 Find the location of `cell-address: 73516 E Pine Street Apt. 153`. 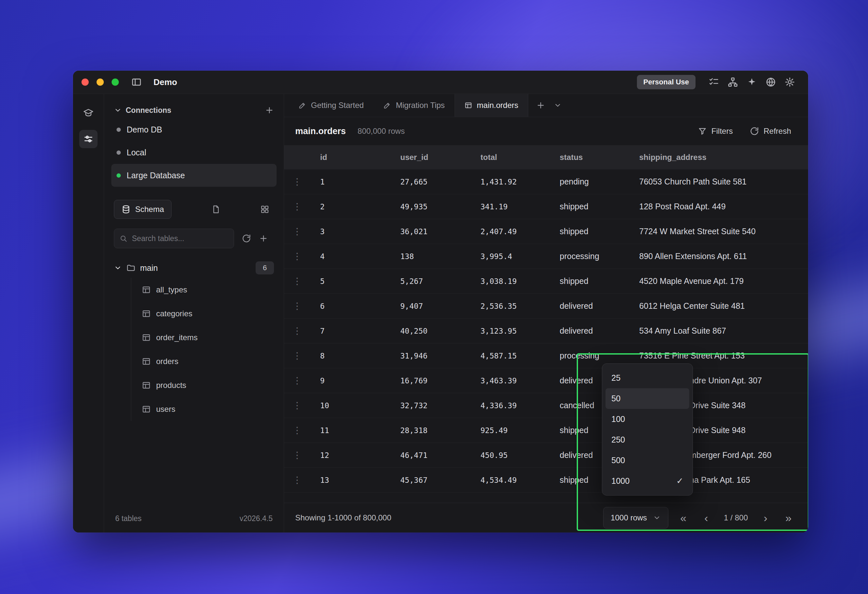

cell-address: 73516 E Pine Street Apt. 153 is located at coordinates (719, 355).